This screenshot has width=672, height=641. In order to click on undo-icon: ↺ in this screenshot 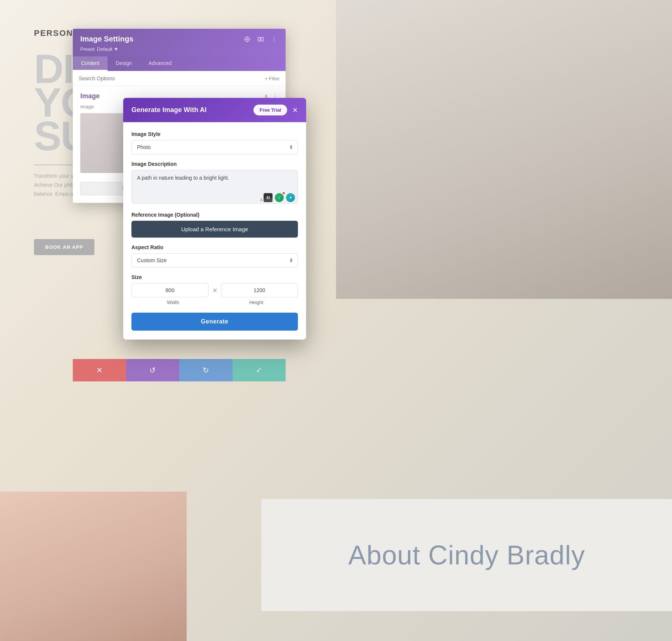, I will do `click(152, 370)`.